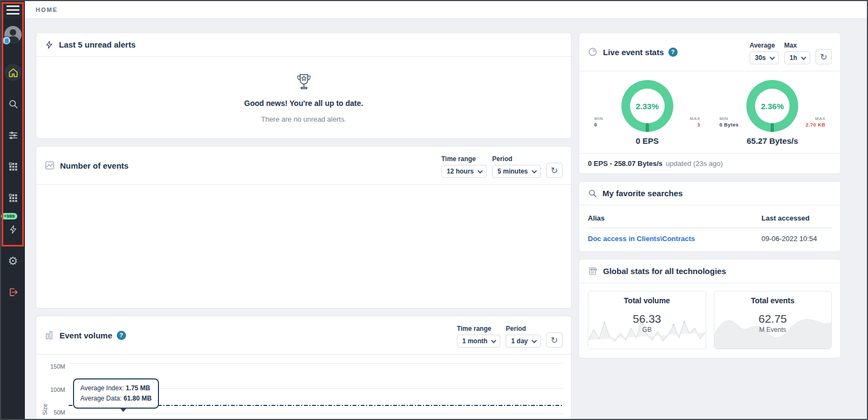 The image size is (868, 420). I want to click on eps-donut-block: MIN 0 2.33% 0 EPS MAX 3, so click(647, 112).